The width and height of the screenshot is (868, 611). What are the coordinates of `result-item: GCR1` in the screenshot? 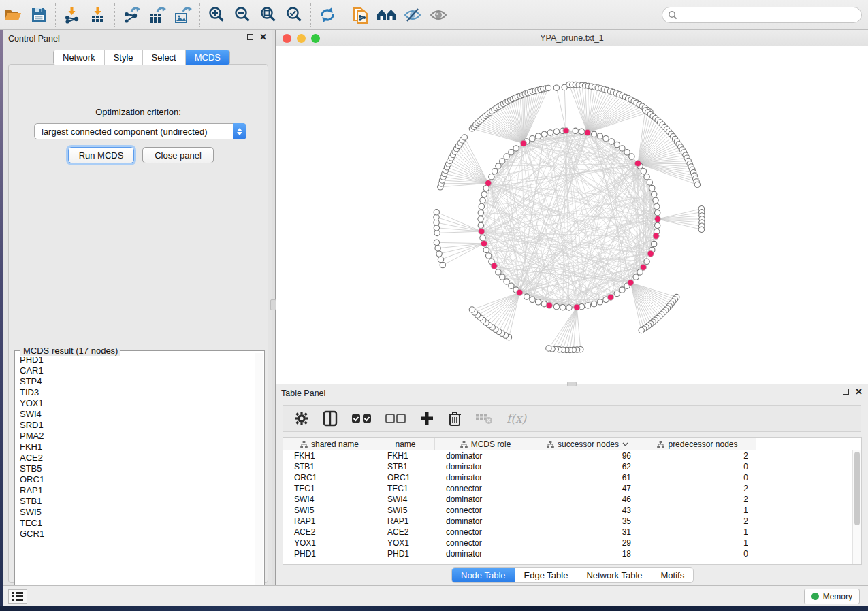 It's located at (138, 534).